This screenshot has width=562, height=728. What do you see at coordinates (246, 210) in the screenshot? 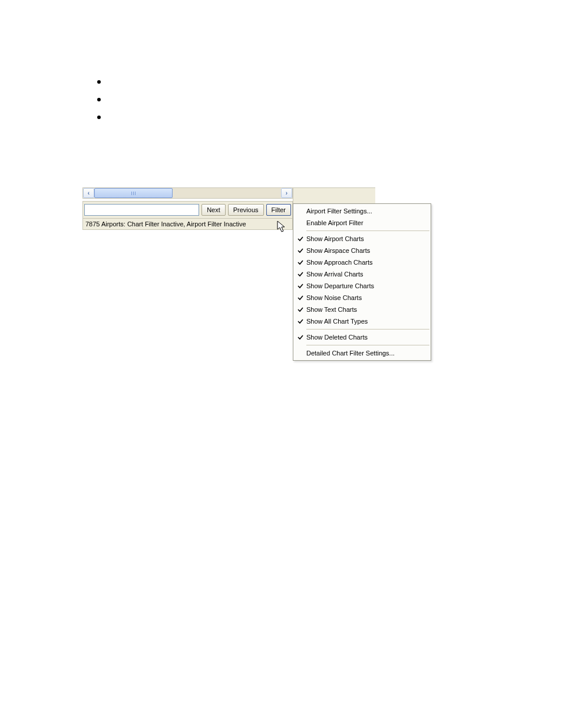
I see `previous-button: Previous` at bounding box center [246, 210].